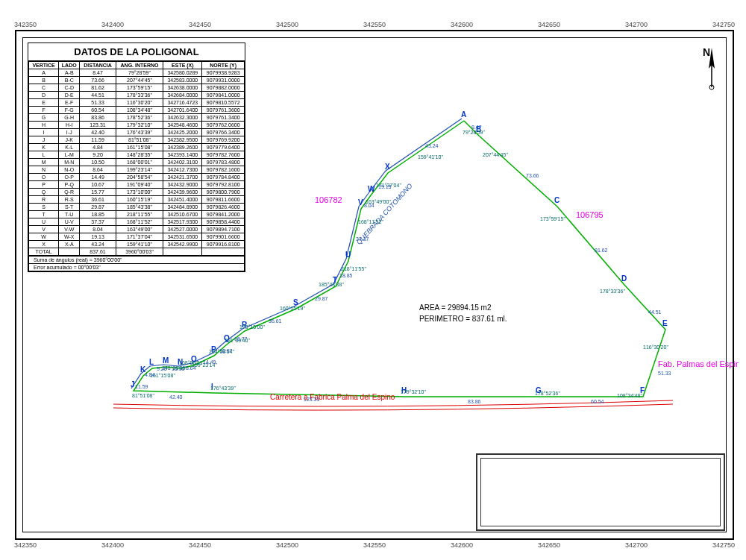  Describe the element at coordinates (226, 350) in the screenshot. I see `distance-label: 10.67` at that location.